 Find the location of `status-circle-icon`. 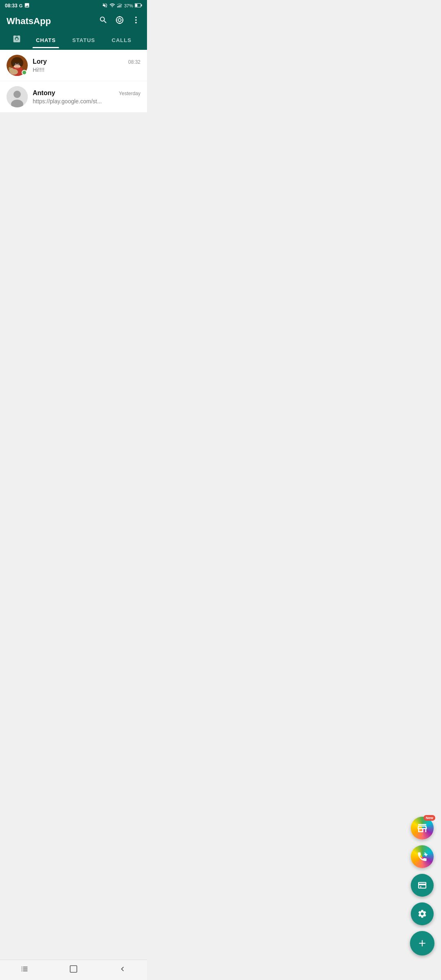

status-circle-icon is located at coordinates (120, 21).